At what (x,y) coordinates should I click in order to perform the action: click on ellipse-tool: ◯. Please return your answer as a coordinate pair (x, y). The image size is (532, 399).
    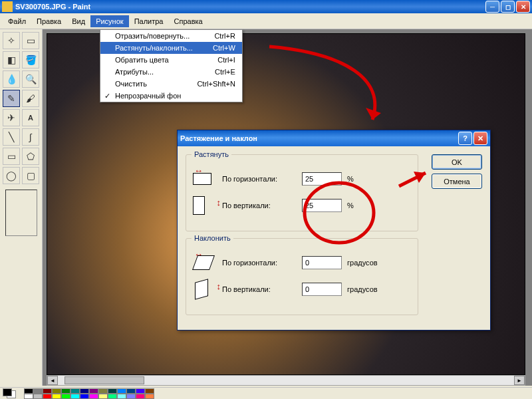
    Looking at the image, I should click on (11, 176).